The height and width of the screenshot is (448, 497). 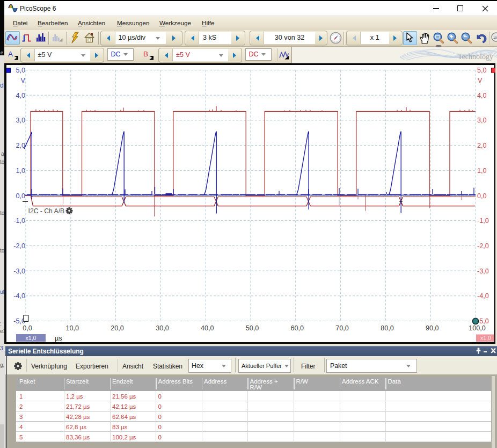 I want to click on svg-text: 10,0, so click(x=73, y=328).